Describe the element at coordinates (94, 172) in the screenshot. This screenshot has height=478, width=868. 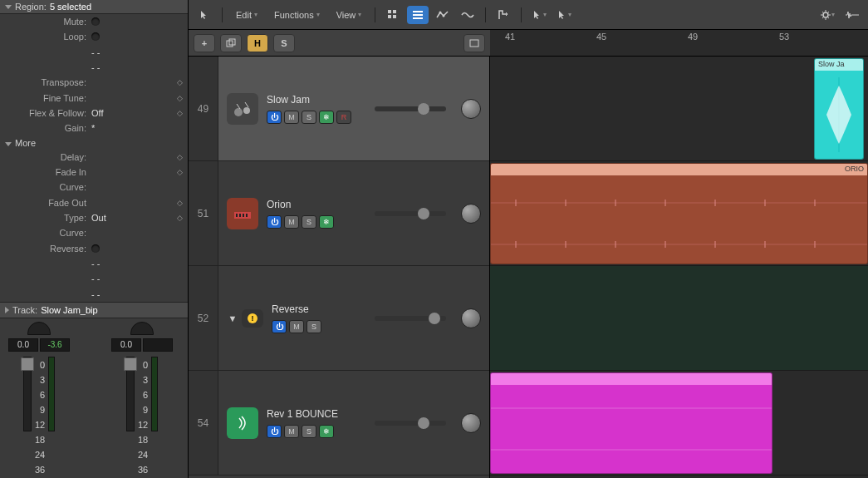
I see `fadein-row: Fade In◇` at that location.